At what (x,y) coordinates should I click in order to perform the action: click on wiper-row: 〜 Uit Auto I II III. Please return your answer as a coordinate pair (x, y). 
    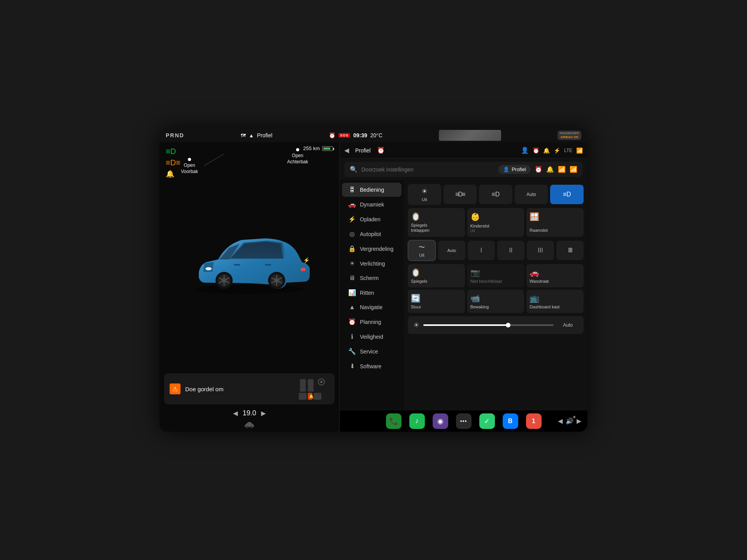
    Looking at the image, I should click on (496, 250).